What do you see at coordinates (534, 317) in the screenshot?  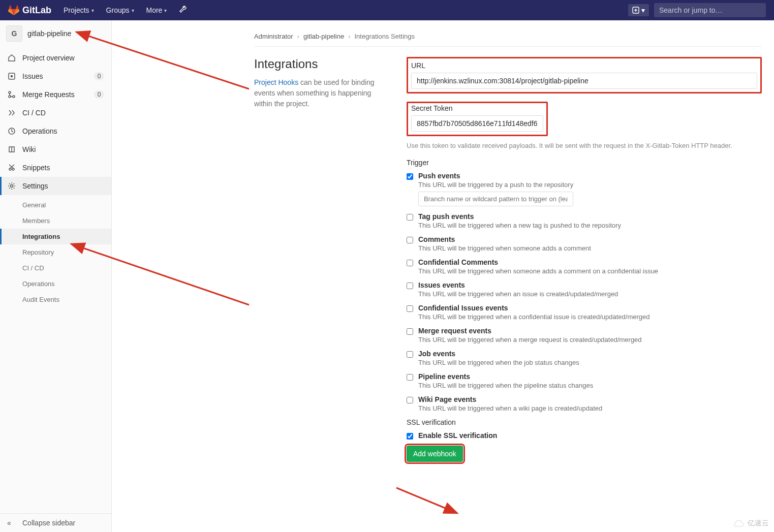 I see `trigger-desc: This URL will be triggered when a confid…` at bounding box center [534, 317].